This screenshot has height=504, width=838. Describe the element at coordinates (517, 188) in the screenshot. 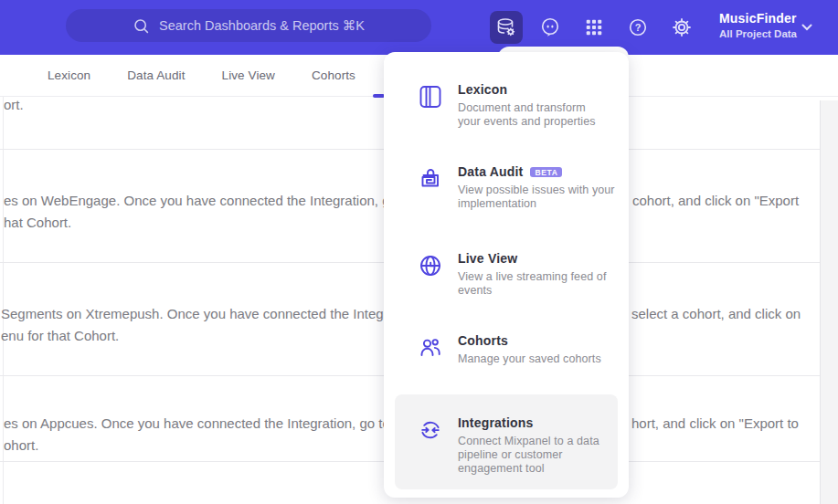

I see `menu-item-data-audit: Data Audit BETA View possible issues wit…` at that location.